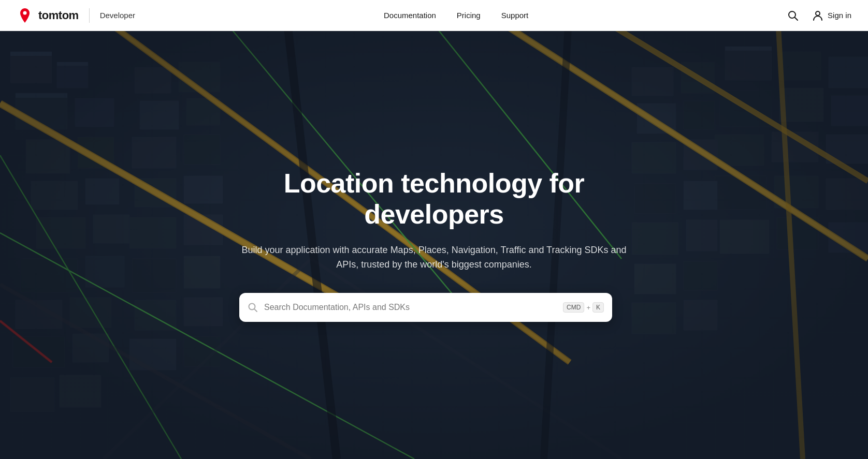 The width and height of the screenshot is (868, 459). What do you see at coordinates (410, 16) in the screenshot?
I see `nav-documentation: Documentation` at bounding box center [410, 16].